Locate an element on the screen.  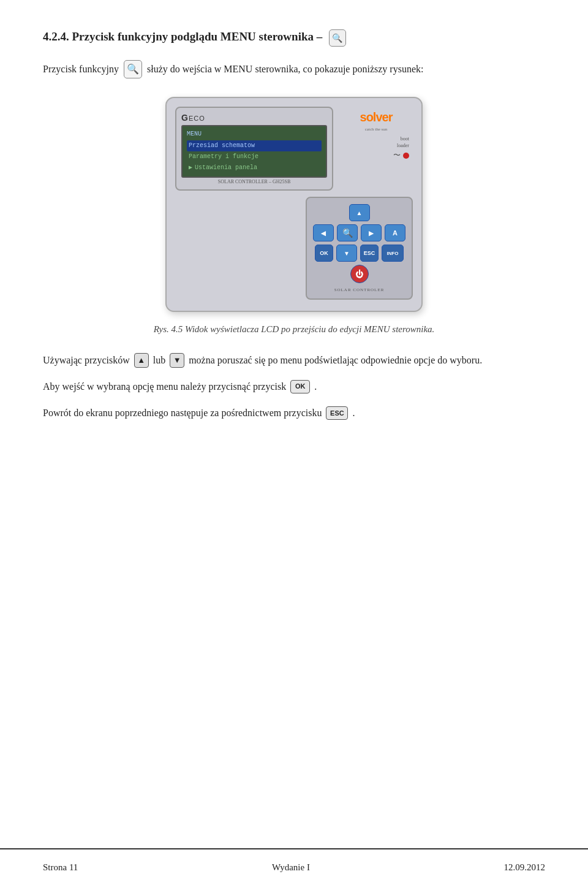
p1-middle: lub is located at coordinates (159, 360).